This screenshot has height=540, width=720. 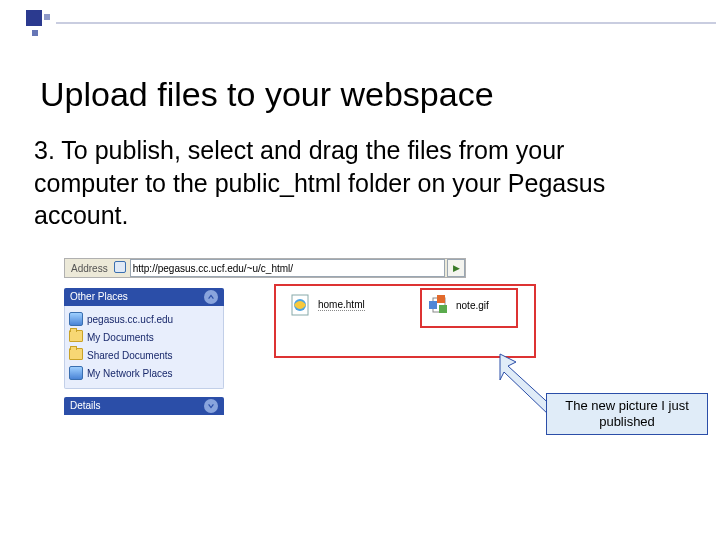 What do you see at coordinates (456, 268) in the screenshot?
I see `go-button: ▶` at bounding box center [456, 268].